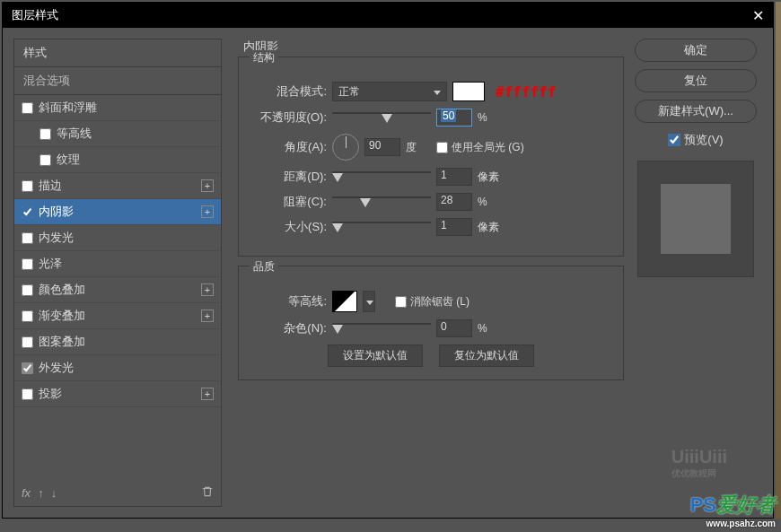 The height and width of the screenshot is (532, 781). What do you see at coordinates (346, 147) in the screenshot?
I see `angle-dial` at bounding box center [346, 147].